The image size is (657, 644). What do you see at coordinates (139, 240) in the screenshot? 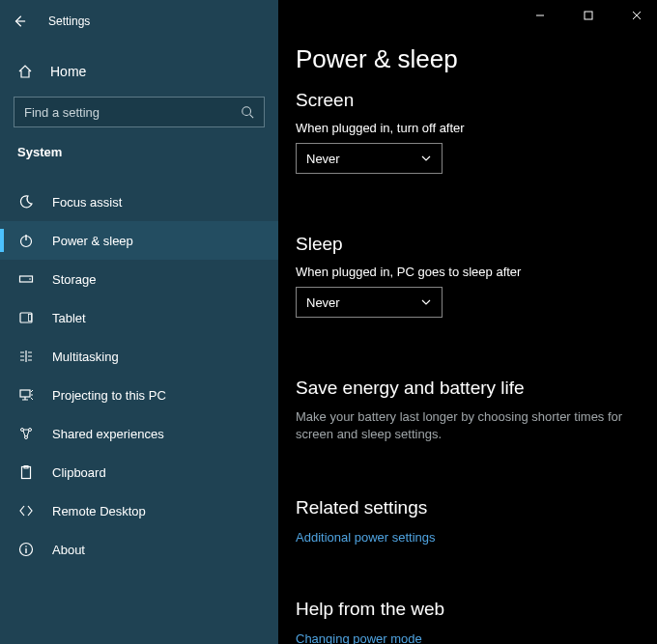
I see `sidebar-item-power-sleep: Power & sleep` at bounding box center [139, 240].